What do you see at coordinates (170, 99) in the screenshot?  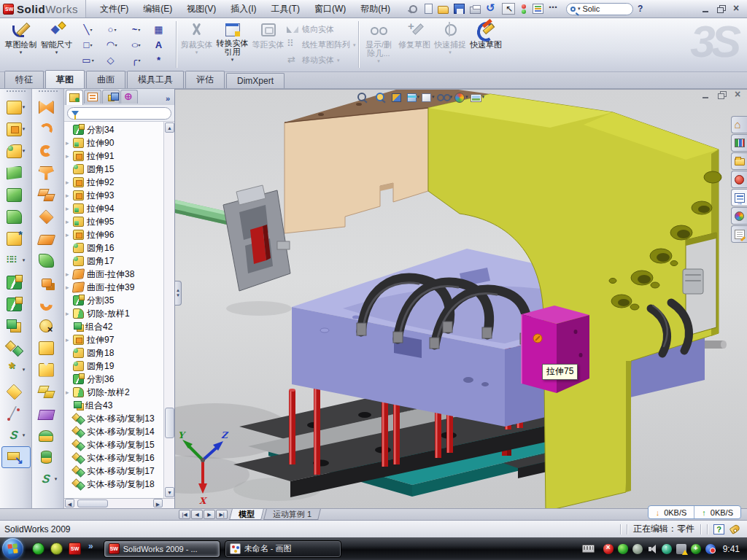 I see `panel-more-button: »` at bounding box center [170, 99].